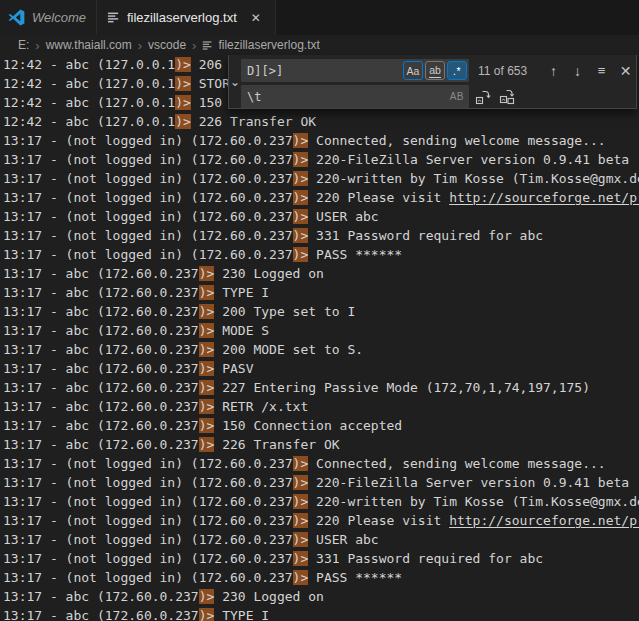 The image size is (639, 621). Describe the element at coordinates (48, 18) in the screenshot. I see `tab-welcome: Welcome` at that location.